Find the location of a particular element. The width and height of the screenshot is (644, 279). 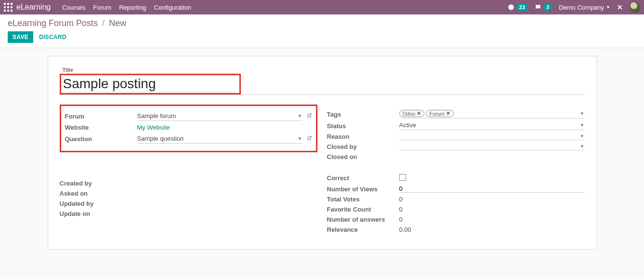

nav-courses: Courses is located at coordinates (74, 8).